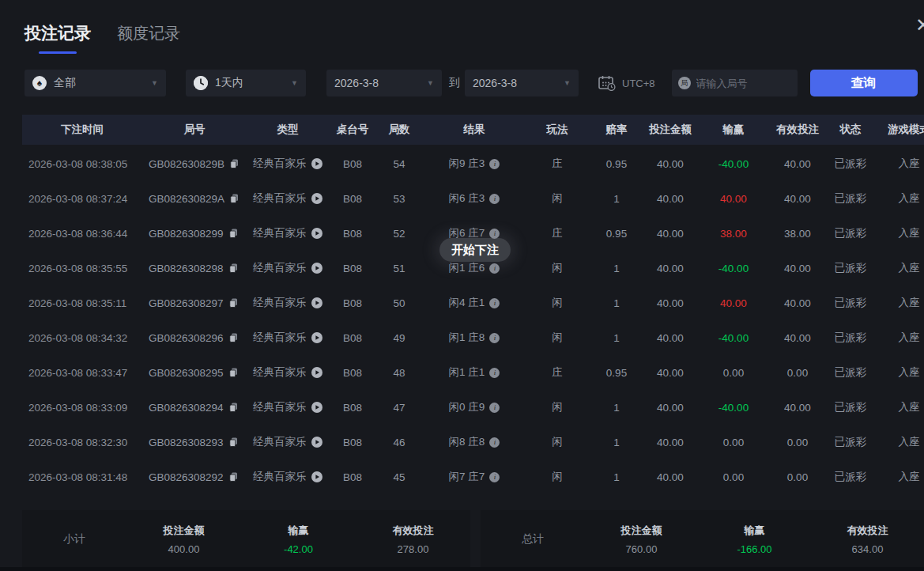  I want to click on calendar-clock-icon, so click(607, 83).